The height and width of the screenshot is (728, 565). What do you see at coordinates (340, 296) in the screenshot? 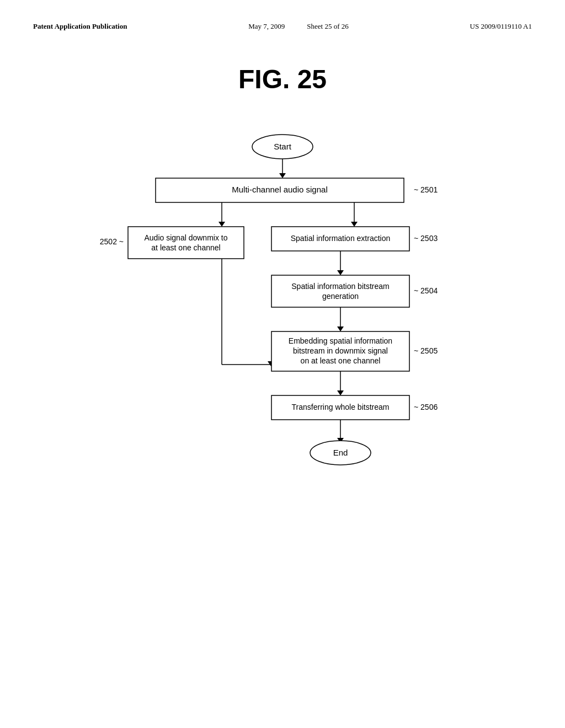
I see `node-2504-line2: generation` at bounding box center [340, 296].